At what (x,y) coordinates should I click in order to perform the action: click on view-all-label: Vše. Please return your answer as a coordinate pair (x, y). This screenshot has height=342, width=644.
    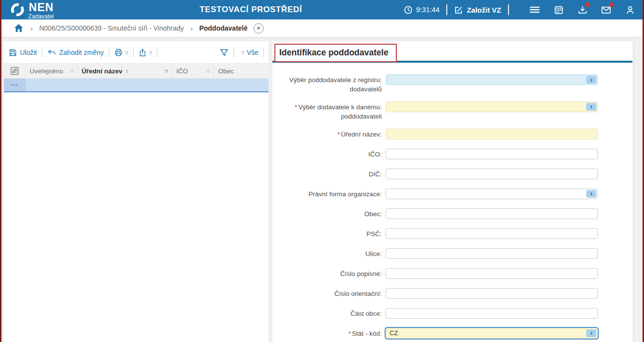
    Looking at the image, I should click on (253, 52).